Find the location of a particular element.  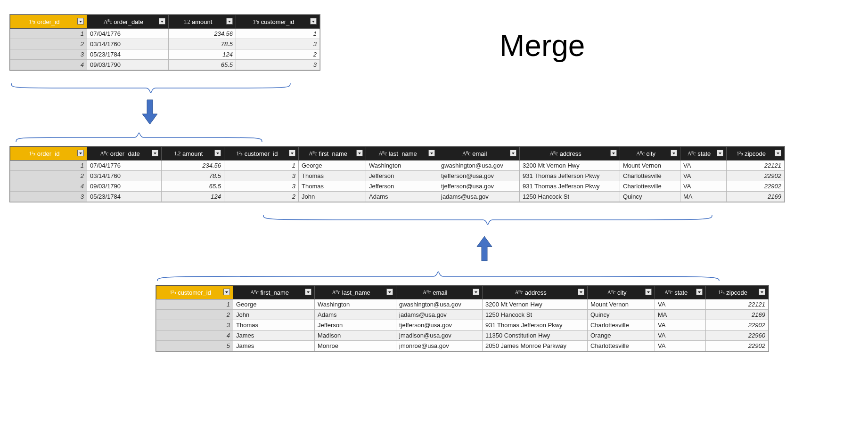

column-label: customer_id is located at coordinates (278, 19).